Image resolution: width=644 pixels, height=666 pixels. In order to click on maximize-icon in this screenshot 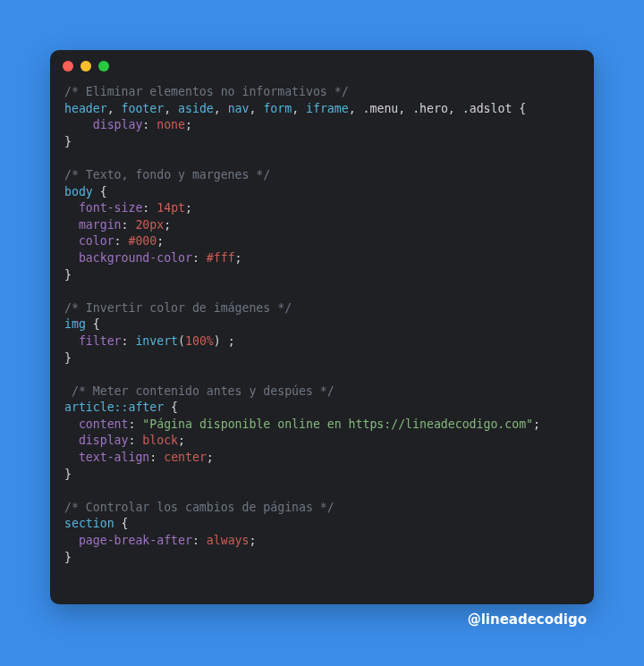, I will do `click(104, 66)`.